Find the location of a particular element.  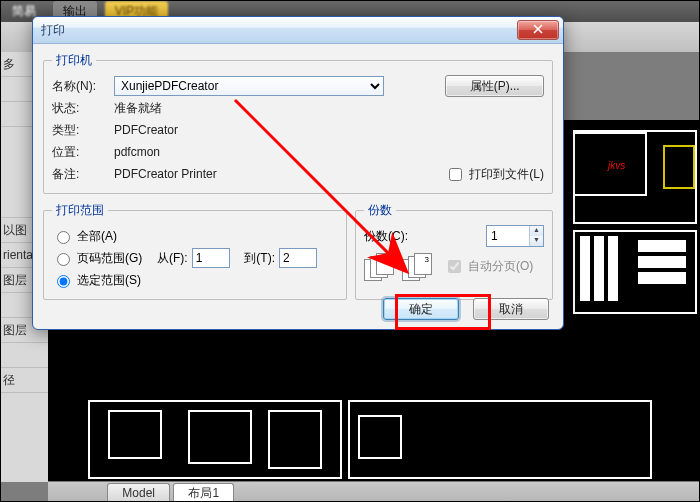

printer-select: XunjiePDFCreator is located at coordinates (249, 86).